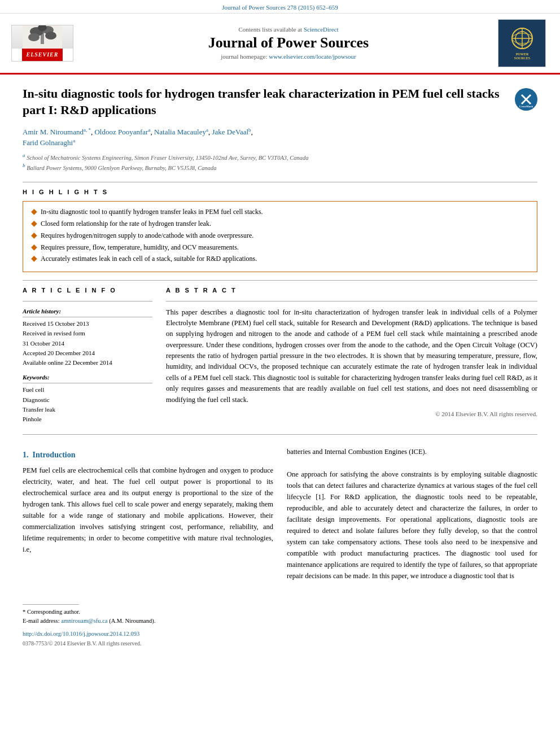 The height and width of the screenshot is (747, 560). I want to click on journal-header: ELSEVIER Contents lists available at Sci…, so click(280, 44).